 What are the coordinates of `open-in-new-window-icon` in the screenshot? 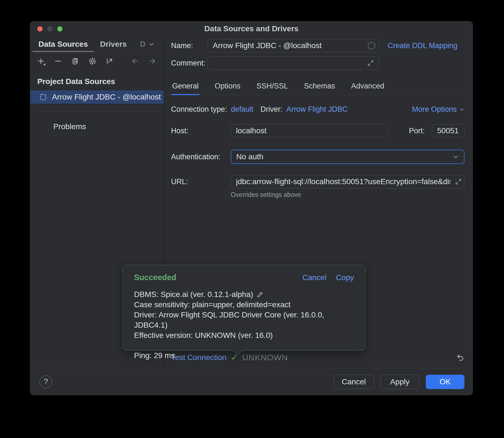 It's located at (109, 61).